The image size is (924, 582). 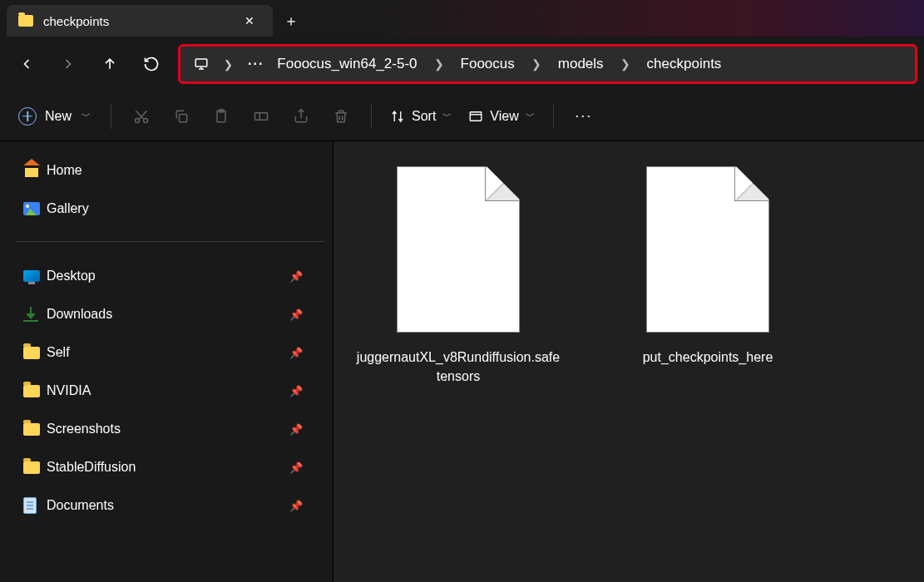 I want to click on sidebar-item-stablediffusion: StableDiffusion 📌, so click(x=170, y=467).